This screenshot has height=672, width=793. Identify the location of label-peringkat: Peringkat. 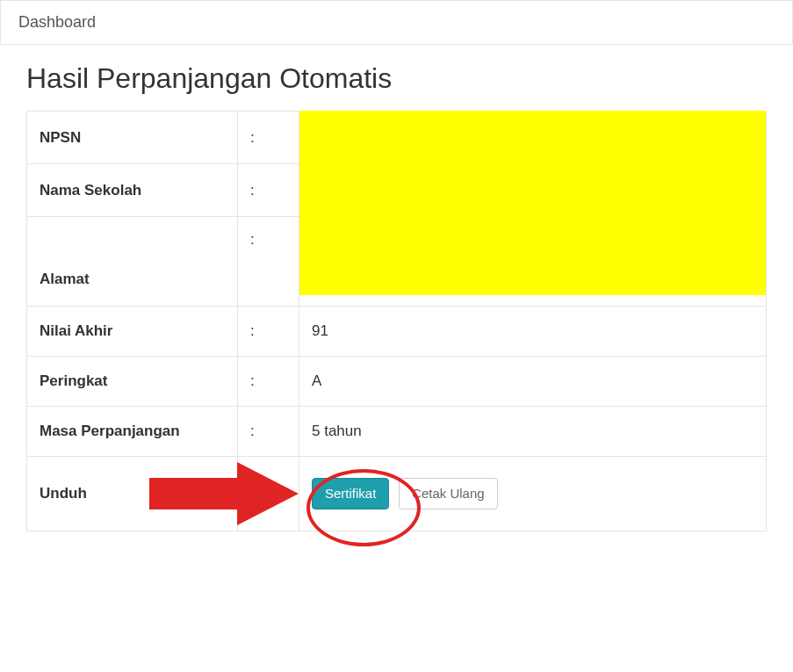
(133, 381).